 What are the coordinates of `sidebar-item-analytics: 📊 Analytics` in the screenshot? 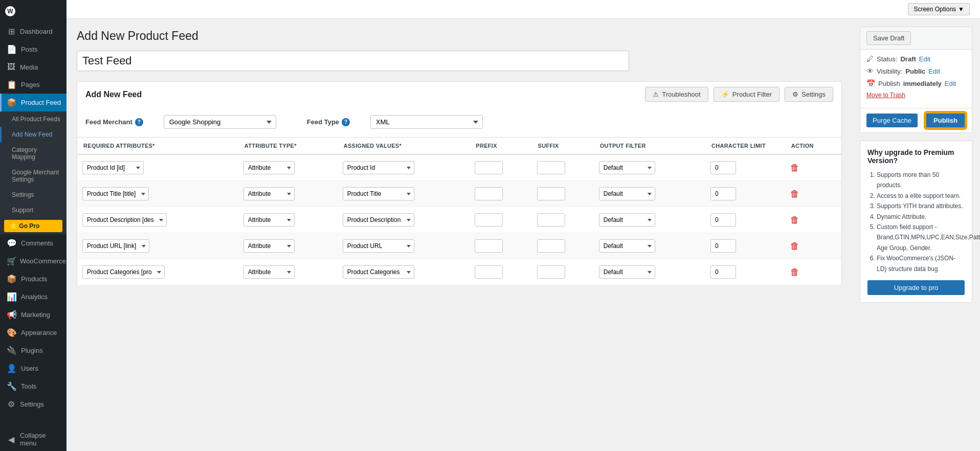 It's located at (33, 297).